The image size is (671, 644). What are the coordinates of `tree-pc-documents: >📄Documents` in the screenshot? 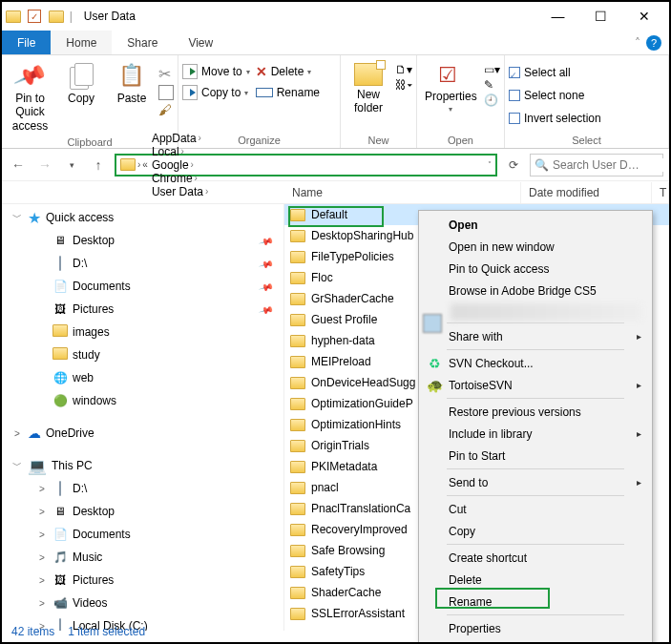 It's located at (143, 534).